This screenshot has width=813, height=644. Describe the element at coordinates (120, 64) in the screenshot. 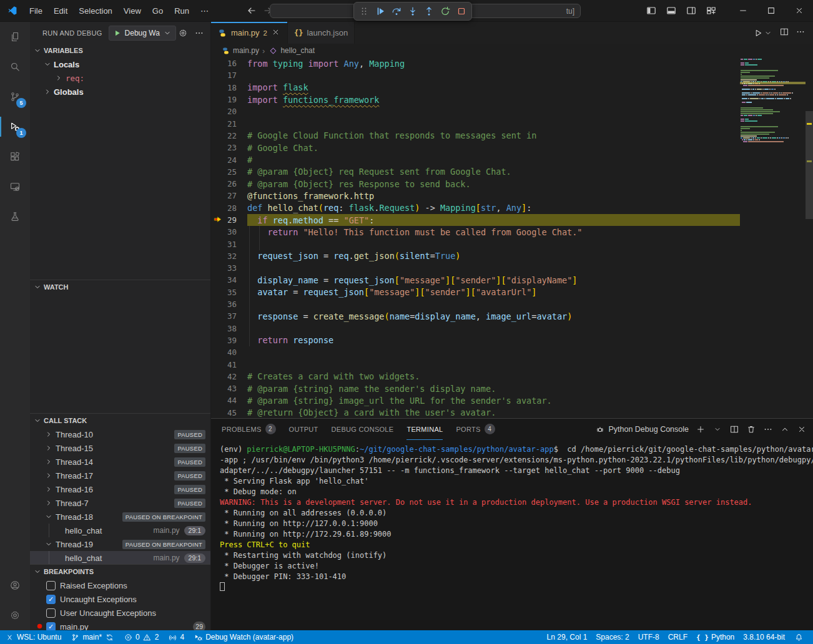

I see `locals-group: Locals` at that location.